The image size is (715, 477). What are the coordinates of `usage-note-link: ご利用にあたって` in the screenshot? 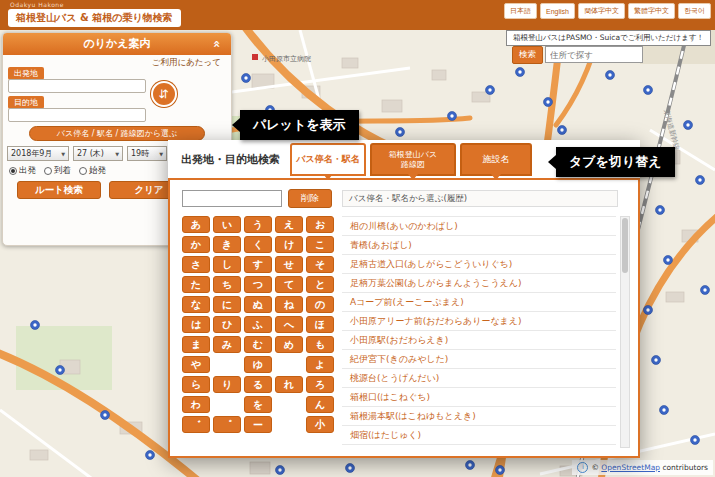 It's located at (186, 63).